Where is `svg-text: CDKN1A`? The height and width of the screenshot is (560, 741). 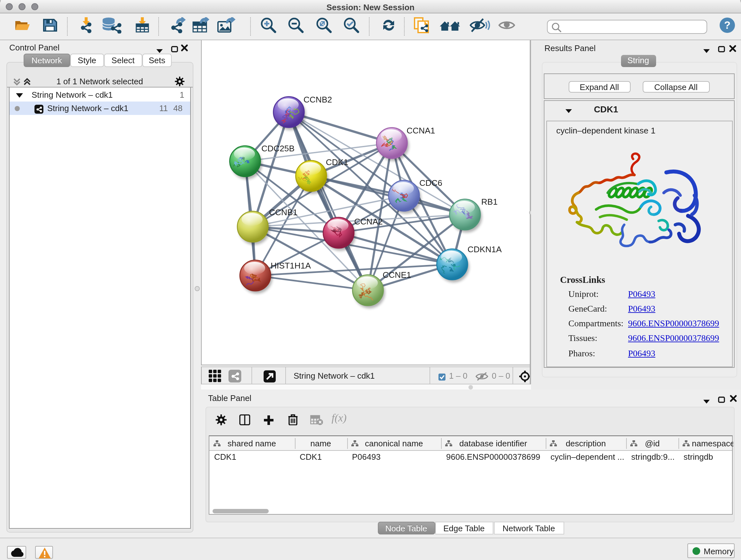
svg-text: CDKN1A is located at coordinates (484, 249).